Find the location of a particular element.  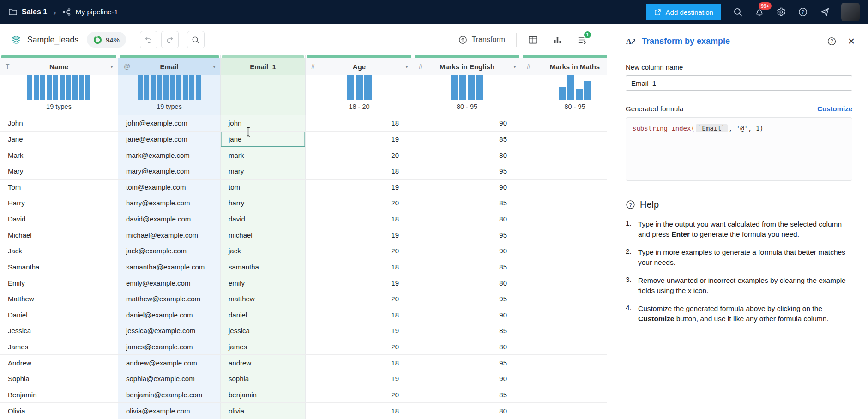

table-cell: harry@example.com is located at coordinates (169, 203).